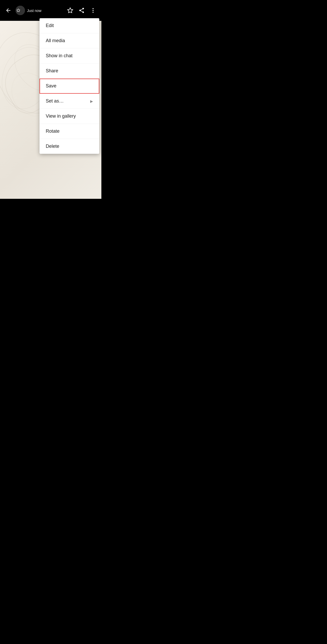 The width and height of the screenshot is (327, 644). Describe the element at coordinates (55, 41) in the screenshot. I see `menu-item-all-media-label: All media` at that location.